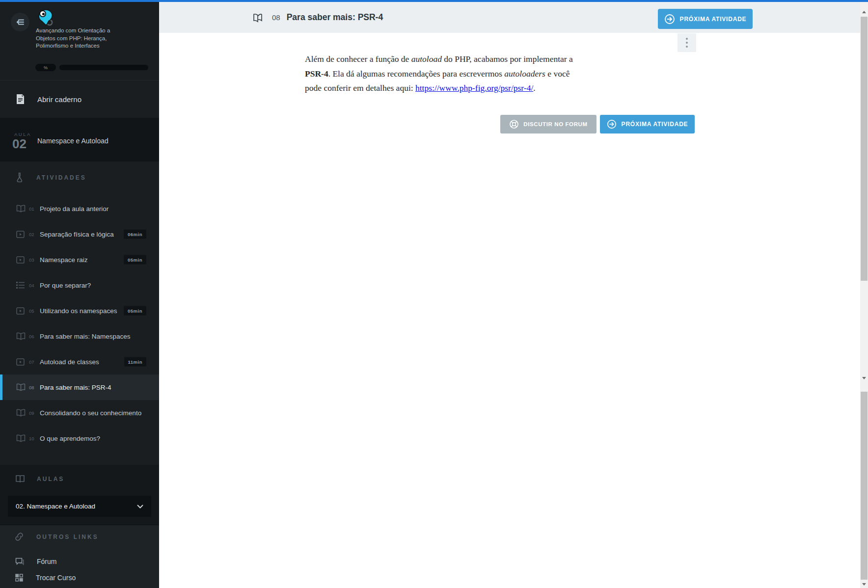  What do you see at coordinates (510, 18) in the screenshot?
I see `activity-header-bar: 08 Para saber mais: PSR-4 PRÓXIMA ATIVID…` at bounding box center [510, 18].